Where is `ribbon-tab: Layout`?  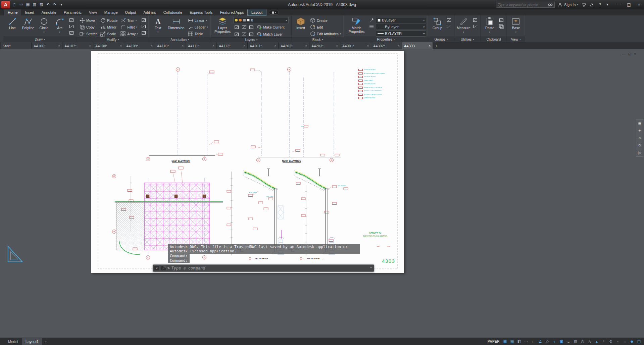
ribbon-tab: Layout is located at coordinates (257, 12).